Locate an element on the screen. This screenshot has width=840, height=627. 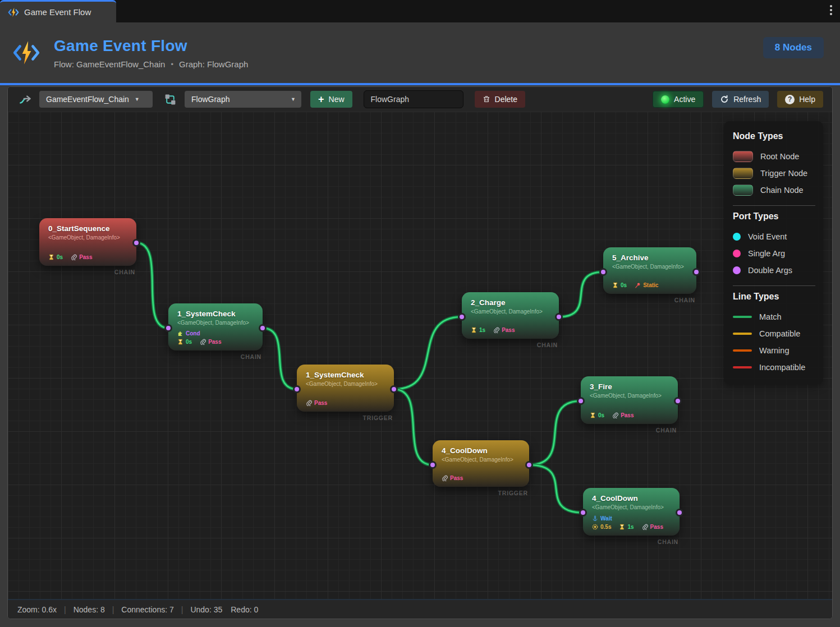
status-undo: Undo: 35 is located at coordinates (206, 610).